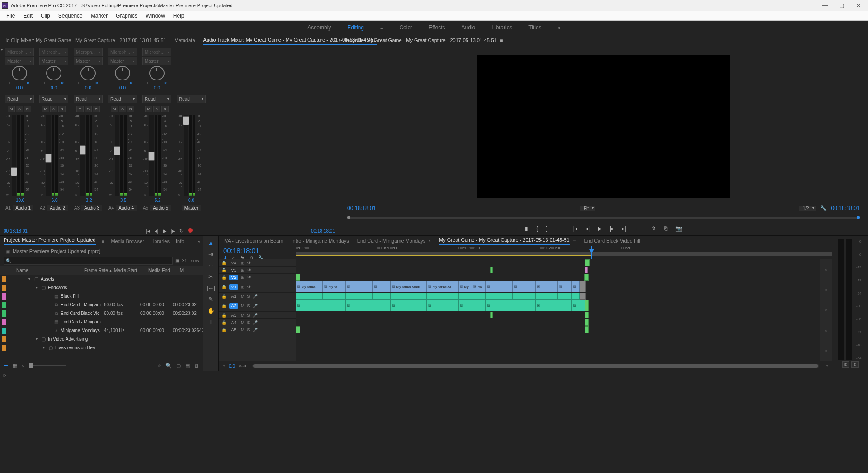  I want to click on track-target: V4, so click(234, 263).